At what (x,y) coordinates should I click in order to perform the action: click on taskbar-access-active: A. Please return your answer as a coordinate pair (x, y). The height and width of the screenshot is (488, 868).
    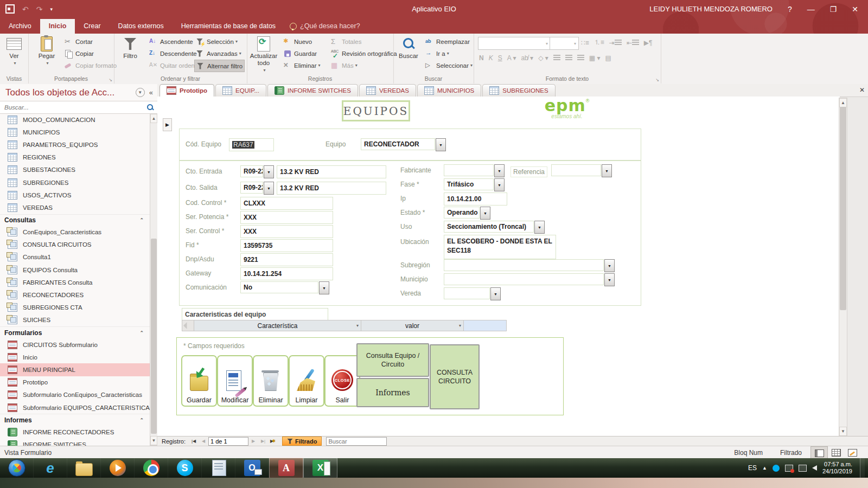
    Looking at the image, I should click on (286, 468).